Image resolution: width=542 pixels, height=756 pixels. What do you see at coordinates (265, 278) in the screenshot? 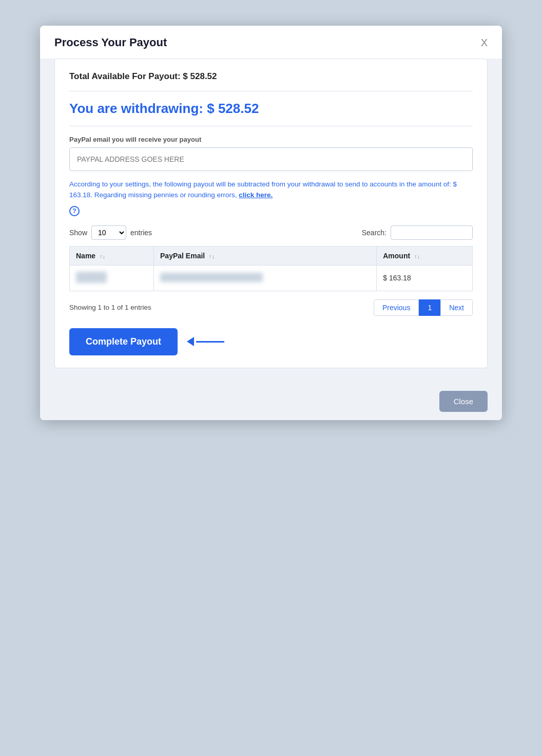
I see `cell-email` at bounding box center [265, 278].